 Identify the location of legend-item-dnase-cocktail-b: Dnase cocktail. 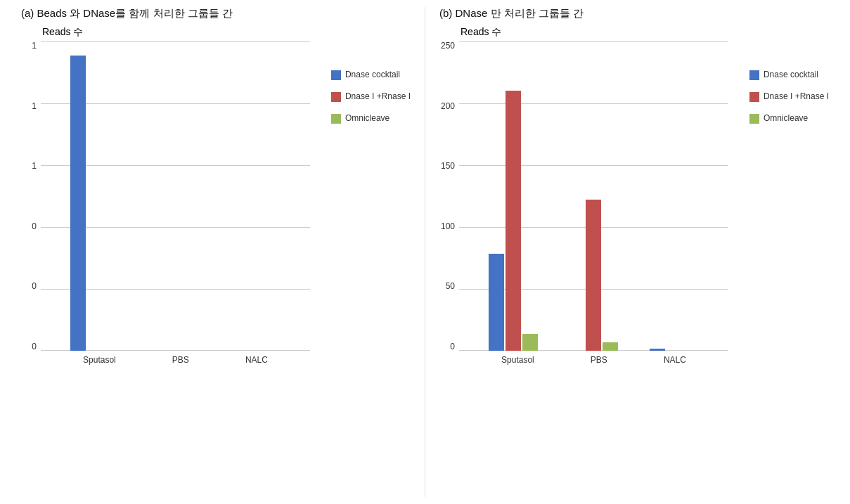
(789, 75).